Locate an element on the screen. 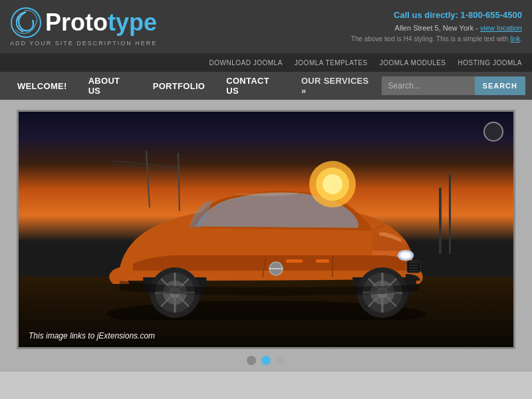 This screenshot has width=532, height=399. address-label: Allen Street 5, New York - is located at coordinates (438, 28).